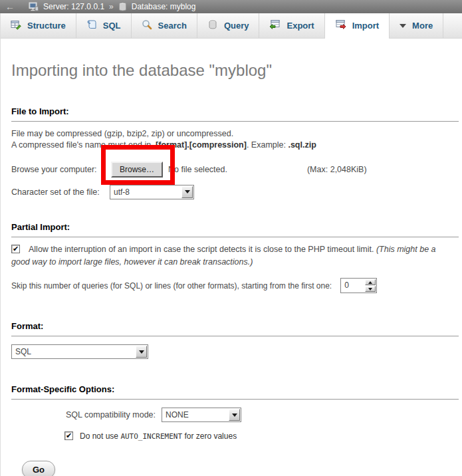  I want to click on sql-compat-selected-value: NONE, so click(195, 415).